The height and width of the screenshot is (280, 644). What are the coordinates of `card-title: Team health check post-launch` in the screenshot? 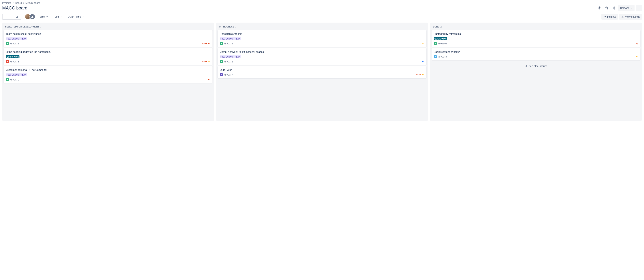 It's located at (108, 34).